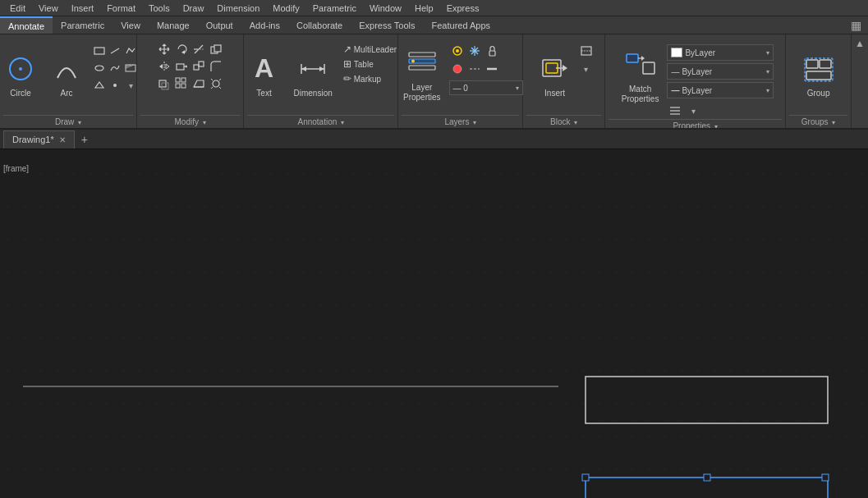  Describe the element at coordinates (159, 8) in the screenshot. I see `menu-tools: Tools` at that location.